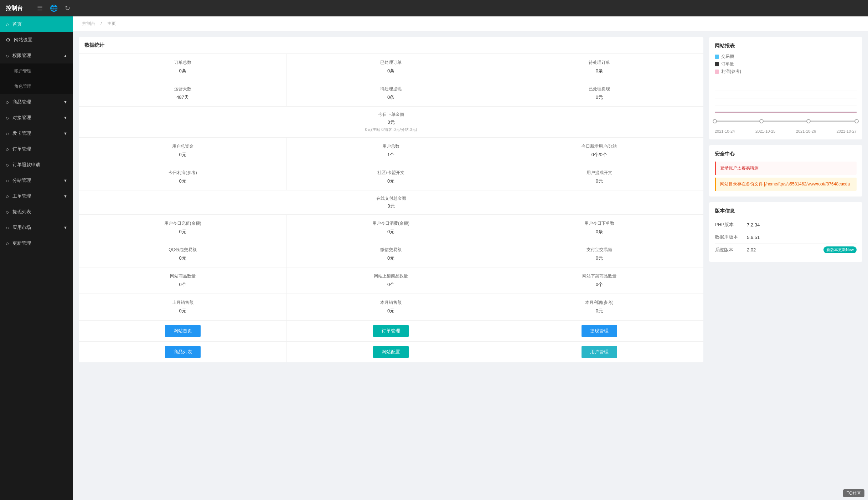  I want to click on security-title: 安全中心, so click(786, 154).